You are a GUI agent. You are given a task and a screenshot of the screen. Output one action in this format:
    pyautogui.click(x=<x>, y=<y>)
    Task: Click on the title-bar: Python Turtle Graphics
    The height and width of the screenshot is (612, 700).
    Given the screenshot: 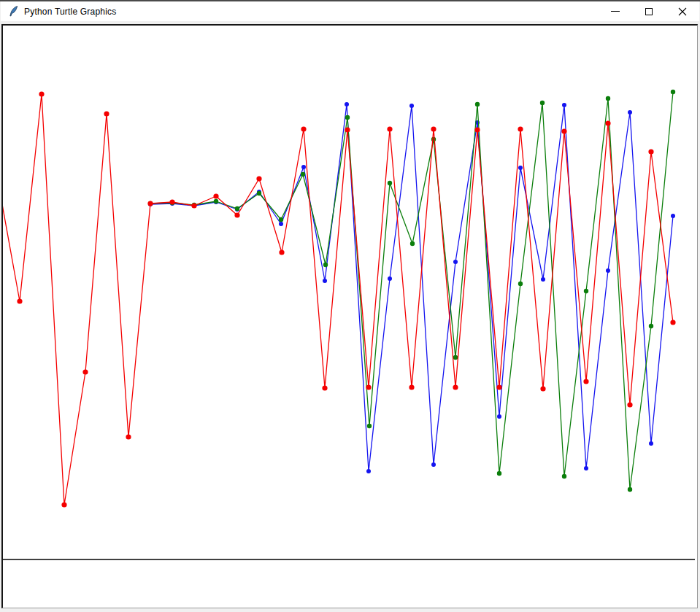 What is the action you would take?
    pyautogui.click(x=350, y=12)
    